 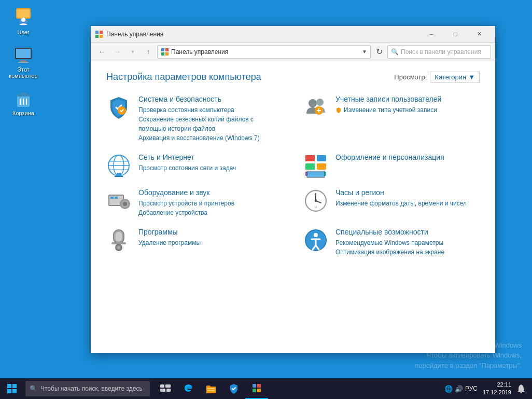 I want to click on recycle-label: Корзина, so click(x=23, y=113).